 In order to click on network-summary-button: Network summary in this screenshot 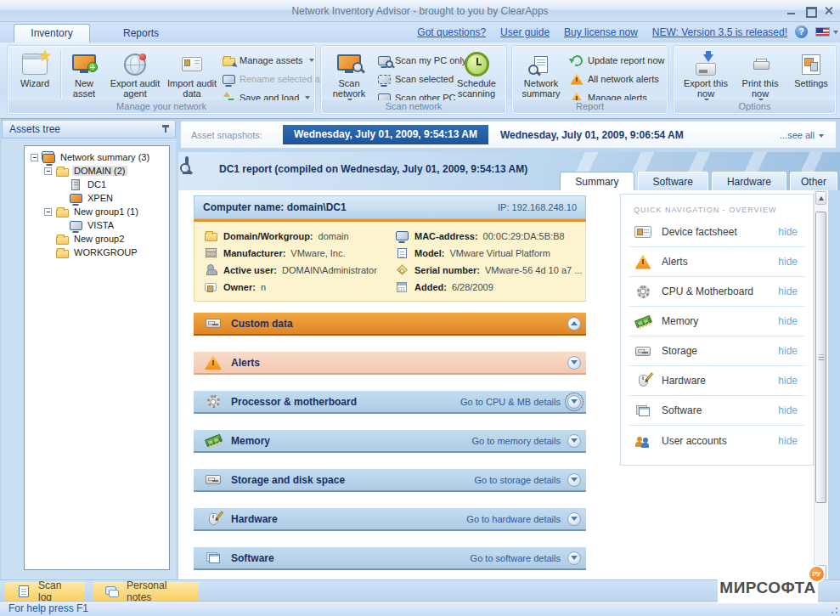, I will do `click(541, 76)`.